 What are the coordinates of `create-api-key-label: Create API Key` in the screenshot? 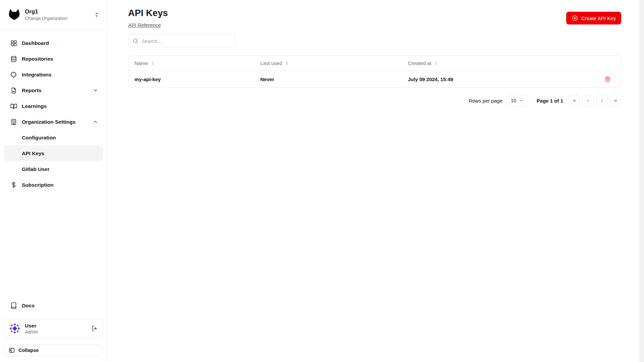 It's located at (598, 18).